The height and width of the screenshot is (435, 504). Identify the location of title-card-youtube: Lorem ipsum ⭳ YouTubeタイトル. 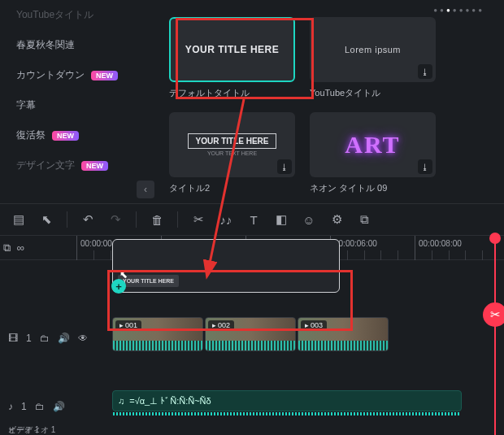
(372, 59).